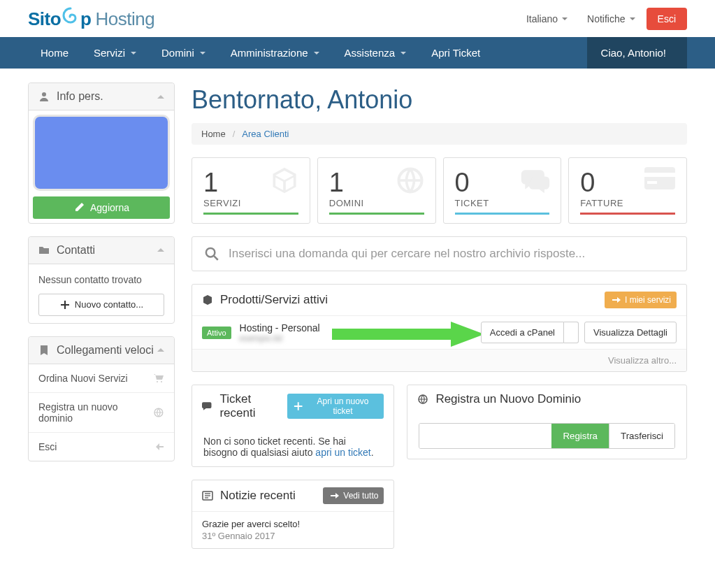 Image resolution: width=715 pixels, height=588 pixels. I want to click on nav-services: Servizi, so click(115, 53).